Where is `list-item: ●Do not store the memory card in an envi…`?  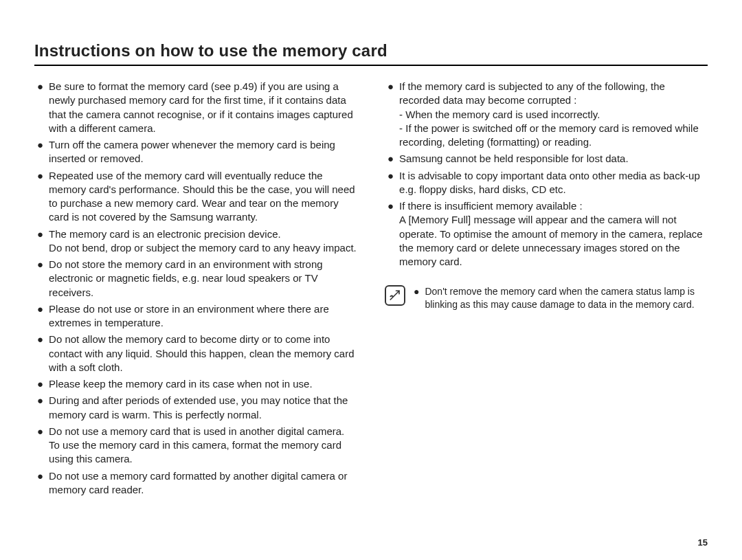 list-item: ●Do not store the memory card in an envi… is located at coordinates (196, 279).